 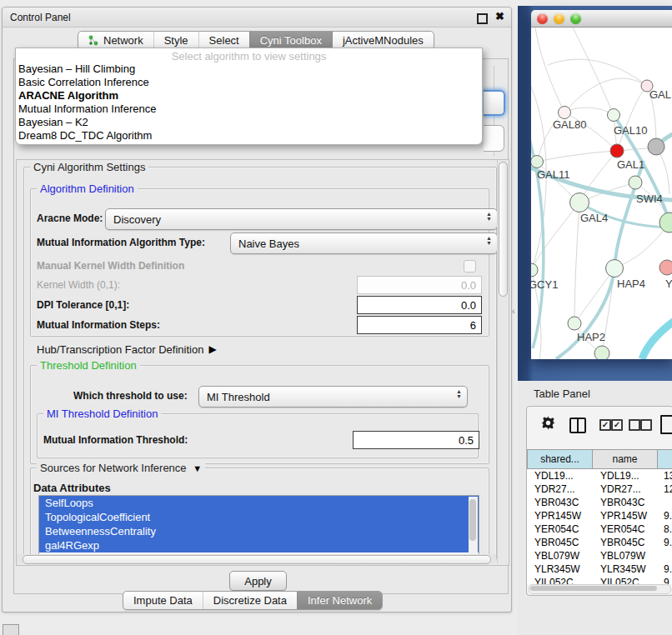 What do you see at coordinates (537, 162) in the screenshot?
I see `node-GAL11` at bounding box center [537, 162].